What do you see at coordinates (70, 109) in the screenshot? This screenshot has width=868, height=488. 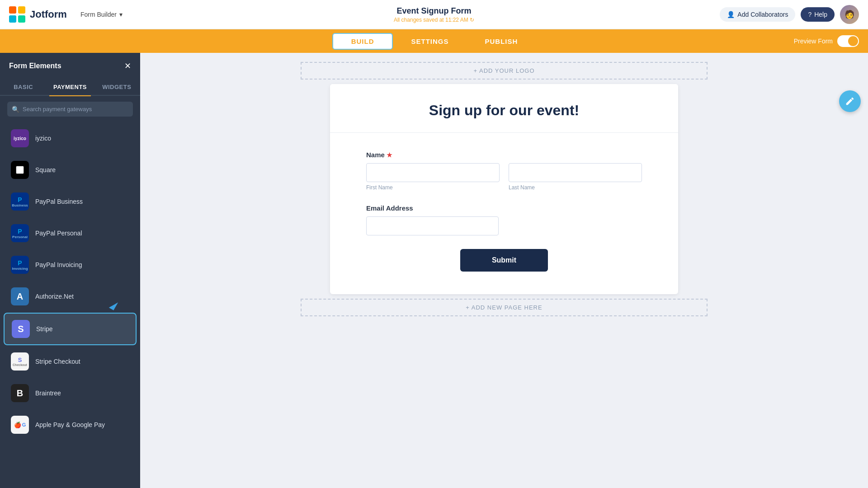 I see `search-wrapper: 🔍` at bounding box center [70, 109].